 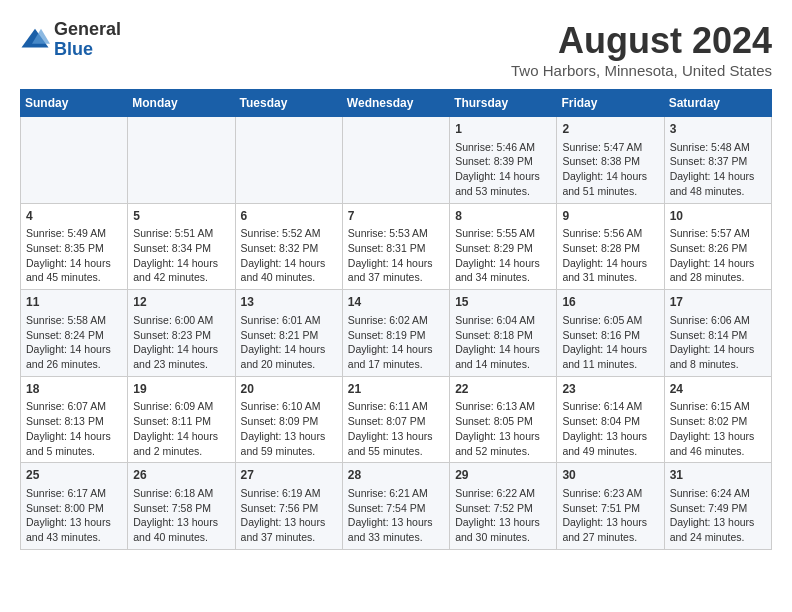 What do you see at coordinates (68, 530) in the screenshot?
I see `cell-line: Daylight: 13 hours and 43 minutes.` at bounding box center [68, 530].